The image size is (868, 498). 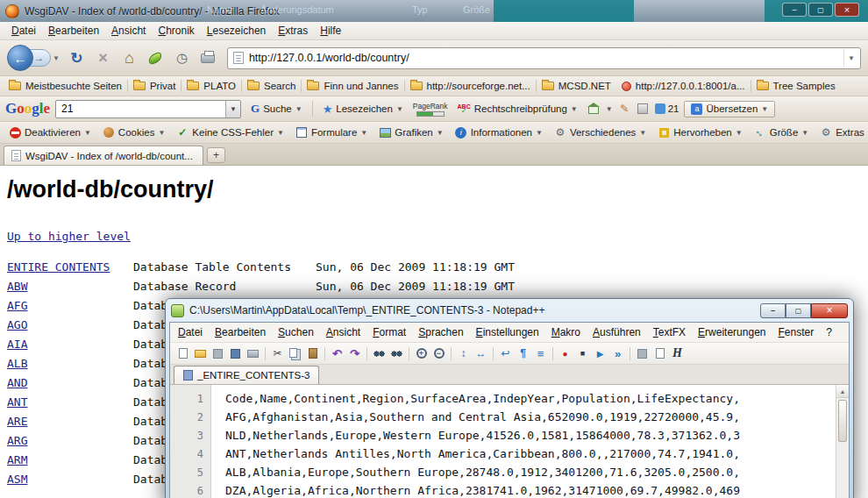 I want to click on run-macro-multiple-button, so click(x=617, y=354).